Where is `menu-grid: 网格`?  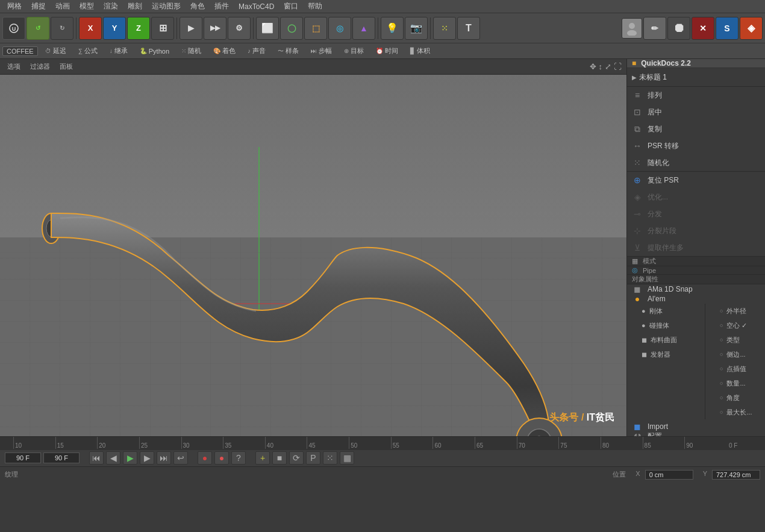
menu-grid: 网格 is located at coordinates (14, 6).